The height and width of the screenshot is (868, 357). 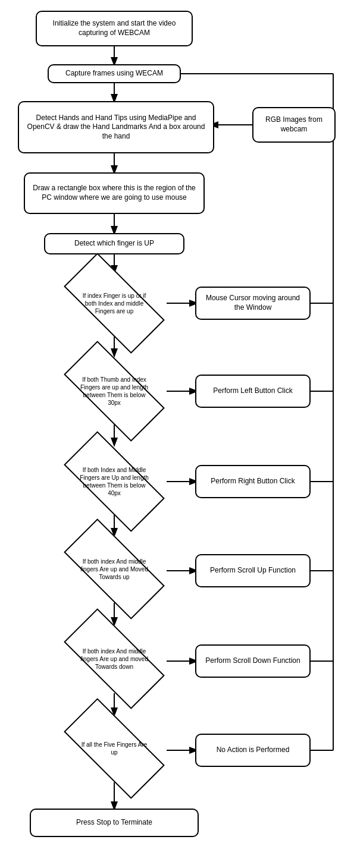 I want to click on diamond4-container: If both index And middle fingers Are up …, so click(x=114, y=569).